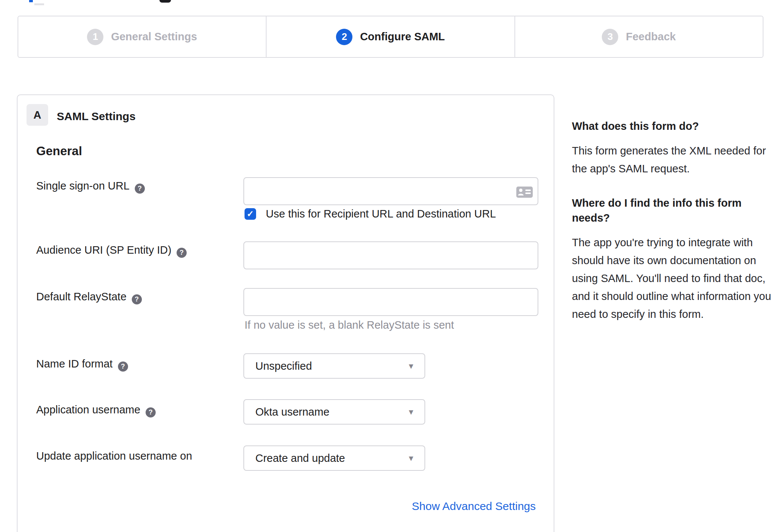 The width and height of the screenshot is (781, 532). What do you see at coordinates (390, 37) in the screenshot?
I see `wizard-stepper: 1 General Settings 2 Configure SAML 3 Fe…` at bounding box center [390, 37].